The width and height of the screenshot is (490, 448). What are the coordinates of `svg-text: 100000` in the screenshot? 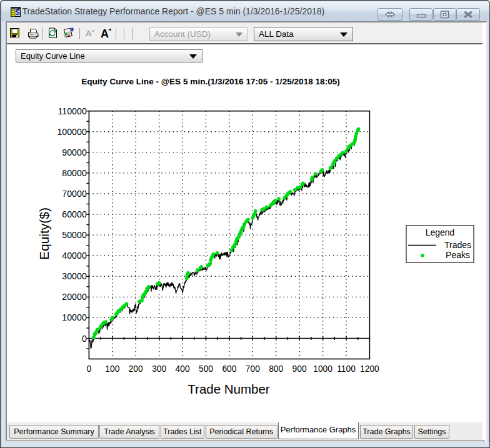 It's located at (71, 132).